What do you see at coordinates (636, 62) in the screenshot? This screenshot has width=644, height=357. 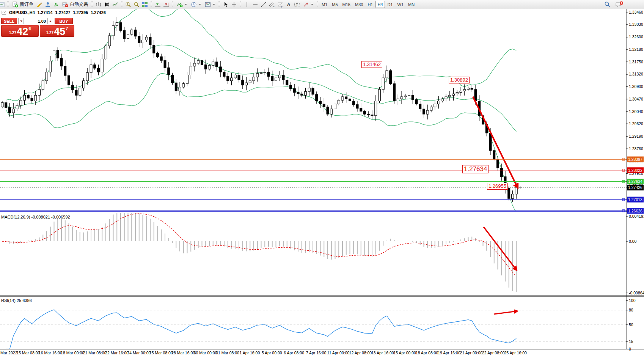 I see `svg-text: 1.31750` at bounding box center [636, 62].